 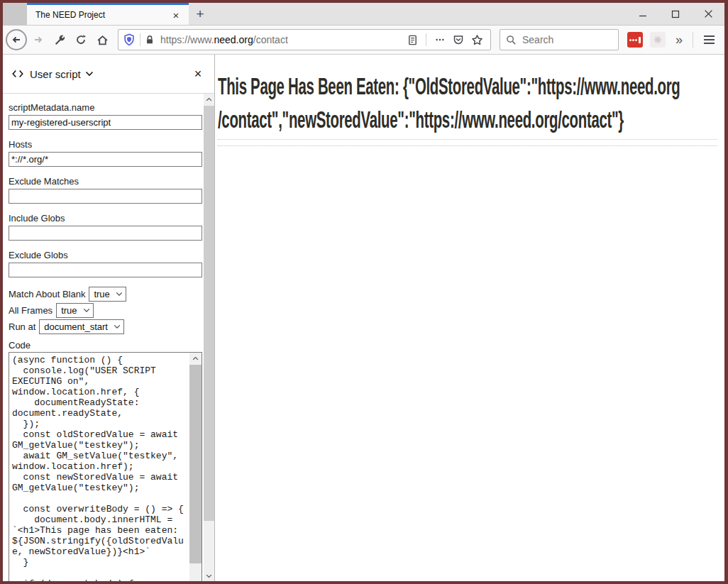 What do you see at coordinates (101, 294) in the screenshot?
I see `match-about-blank-value: true` at bounding box center [101, 294].